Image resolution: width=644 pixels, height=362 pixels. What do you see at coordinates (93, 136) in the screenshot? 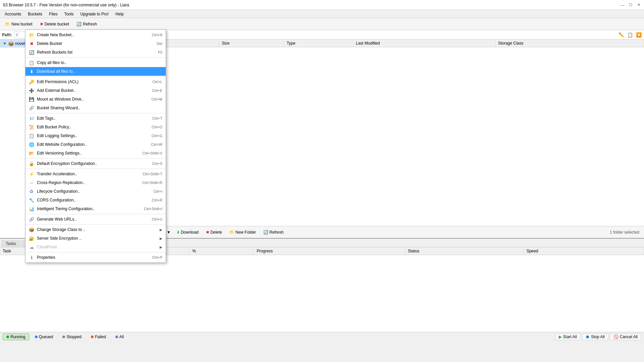
I see `ctx-edit-logging-label: Edit Logging Settings..` at bounding box center [93, 136].